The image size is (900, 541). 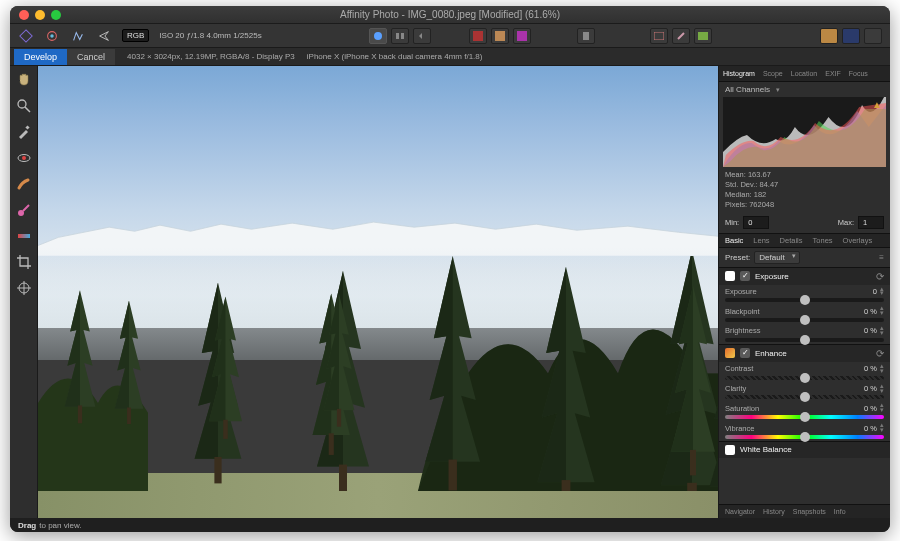 What do you see at coordinates (761, 240) in the screenshot?
I see `subtab-lens: Lens` at bounding box center [761, 240].